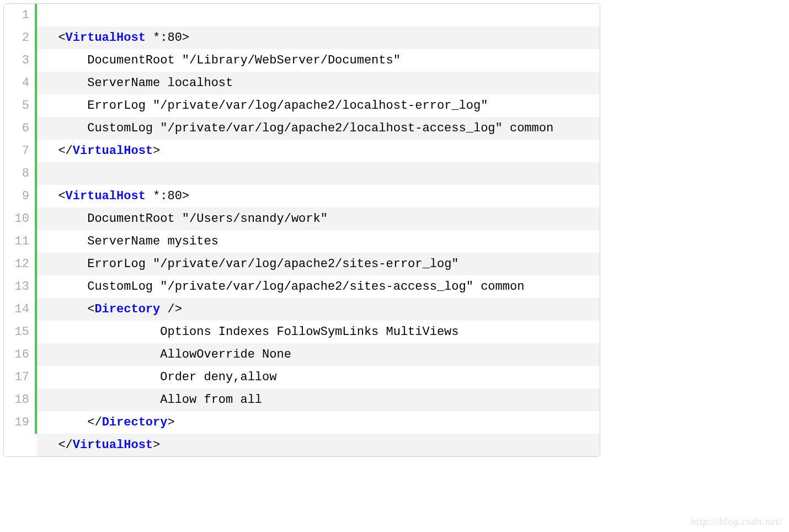 The width and height of the screenshot is (789, 532). I want to click on code-line: Order deny,allow, so click(318, 377).